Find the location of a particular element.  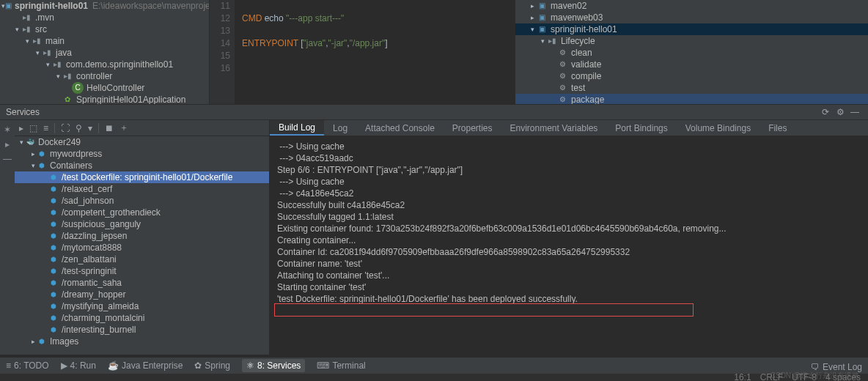

services-tree-item: ⬢ /sad_johnson is located at coordinates (142, 201).